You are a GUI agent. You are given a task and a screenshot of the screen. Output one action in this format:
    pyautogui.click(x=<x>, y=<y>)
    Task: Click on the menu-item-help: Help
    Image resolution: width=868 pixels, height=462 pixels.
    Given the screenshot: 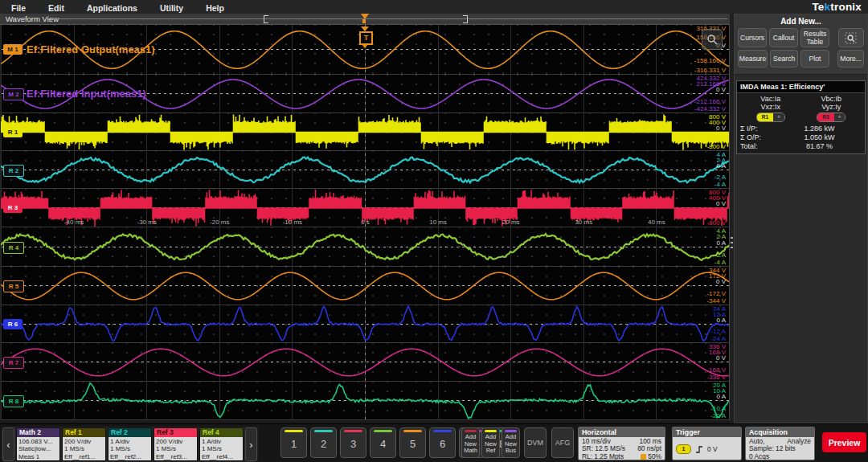 What is the action you would take?
    pyautogui.click(x=215, y=7)
    